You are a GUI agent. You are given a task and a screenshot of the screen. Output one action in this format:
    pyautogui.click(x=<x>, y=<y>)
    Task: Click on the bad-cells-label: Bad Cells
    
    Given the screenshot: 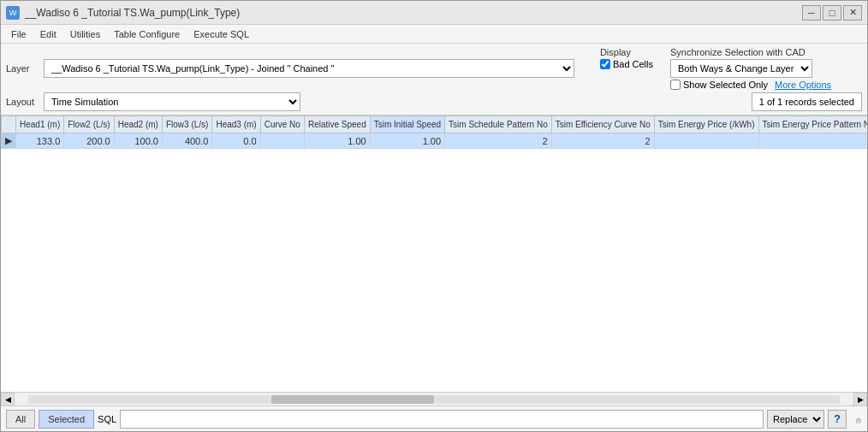 What is the action you would take?
    pyautogui.click(x=633, y=64)
    